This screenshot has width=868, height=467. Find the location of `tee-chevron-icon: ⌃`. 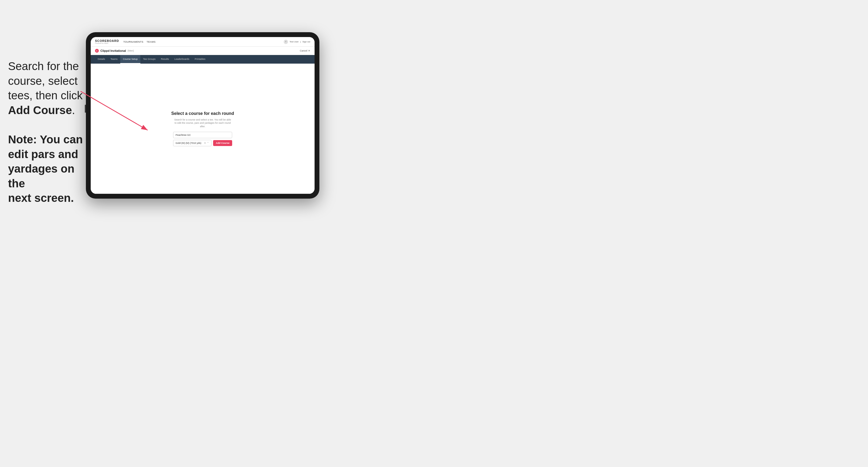

tee-chevron-icon: ⌃ is located at coordinates (208, 143).